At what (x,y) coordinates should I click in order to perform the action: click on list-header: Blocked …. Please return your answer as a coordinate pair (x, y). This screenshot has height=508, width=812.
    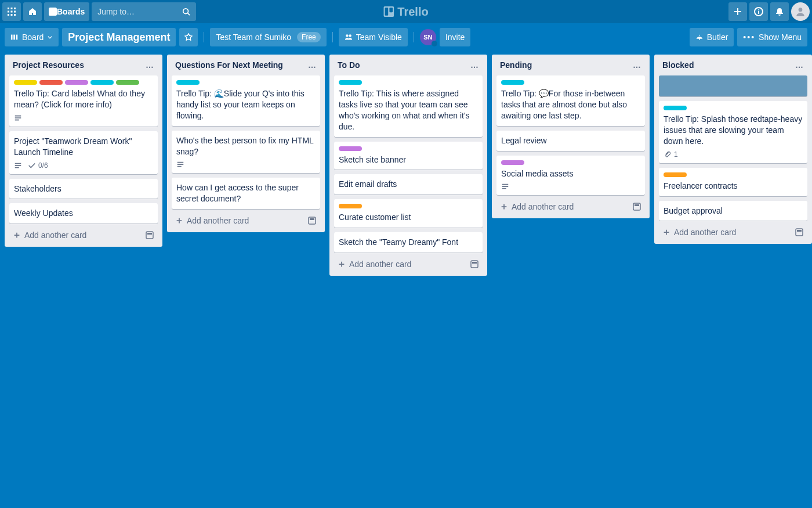
    Looking at the image, I should click on (733, 65).